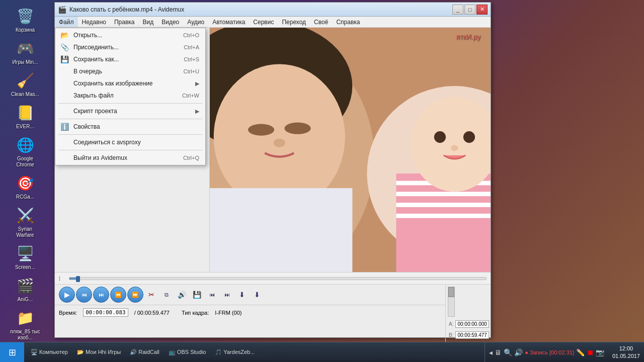 The height and width of the screenshot is (362, 644). I want to click on desktop-icon-screen: 🖥️ Screen..., so click(25, 257).